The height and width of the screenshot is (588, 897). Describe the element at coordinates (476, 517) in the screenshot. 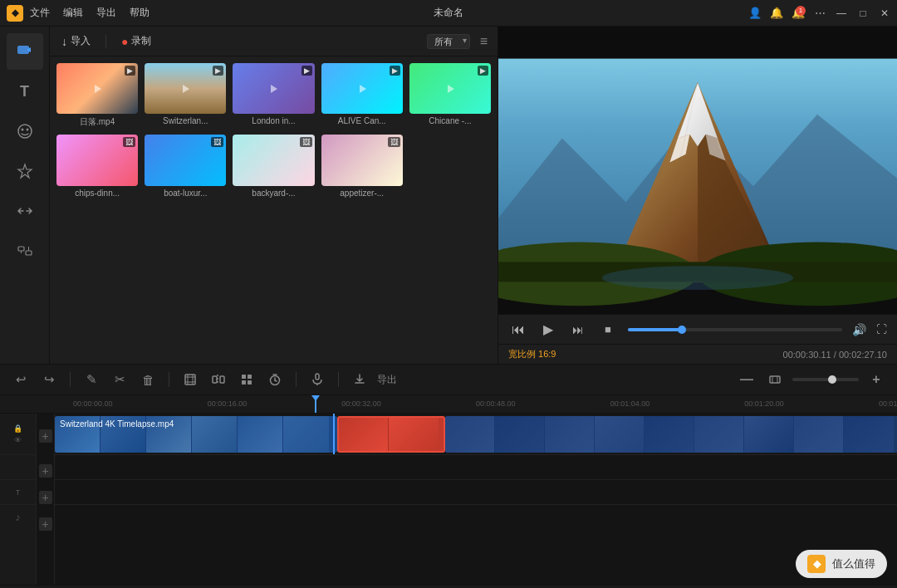

I see `music-track-empty` at that location.